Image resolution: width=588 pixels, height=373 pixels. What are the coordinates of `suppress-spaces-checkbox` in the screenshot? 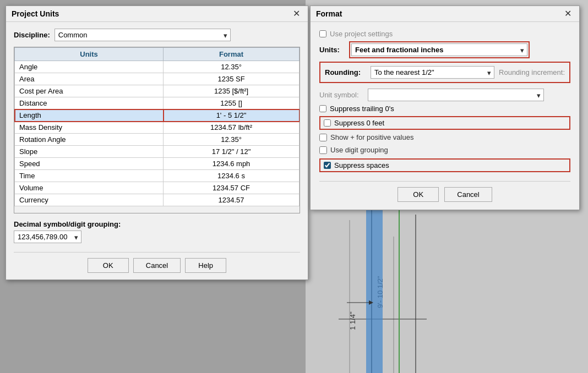 It's located at (327, 165).